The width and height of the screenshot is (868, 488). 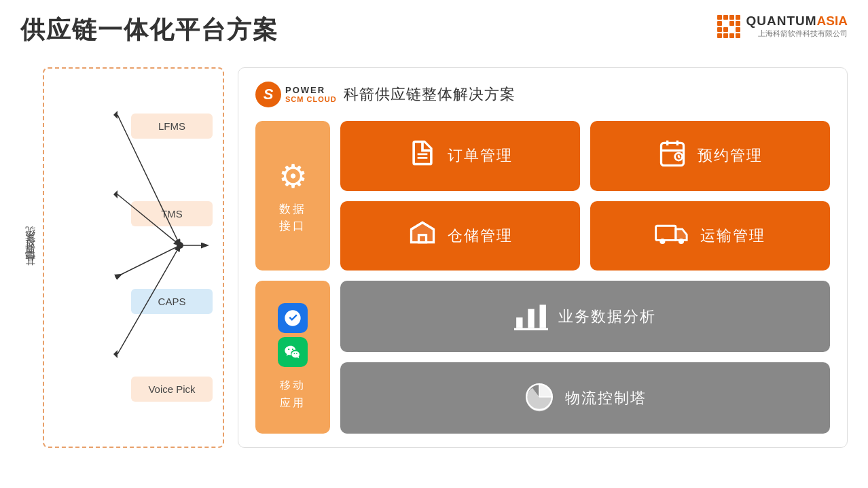 What do you see at coordinates (293, 176) in the screenshot?
I see `gear-icon: ⚙` at bounding box center [293, 176].